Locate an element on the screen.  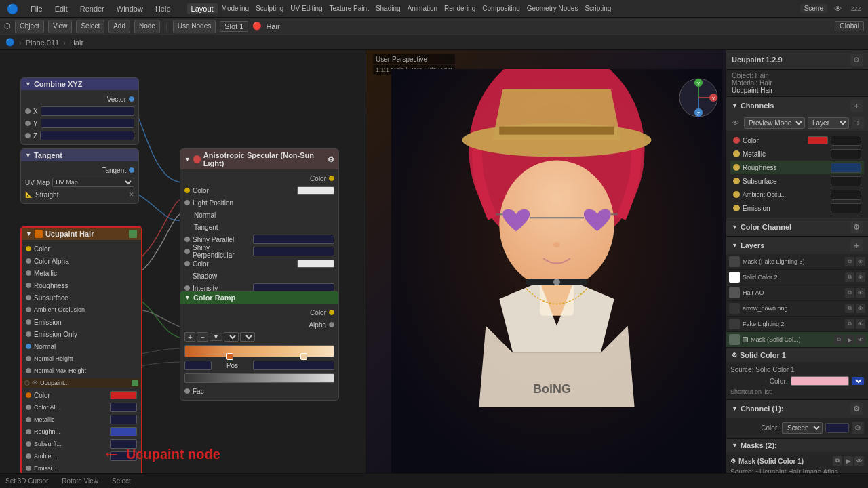
menu-help: Help is located at coordinates (163, 9).